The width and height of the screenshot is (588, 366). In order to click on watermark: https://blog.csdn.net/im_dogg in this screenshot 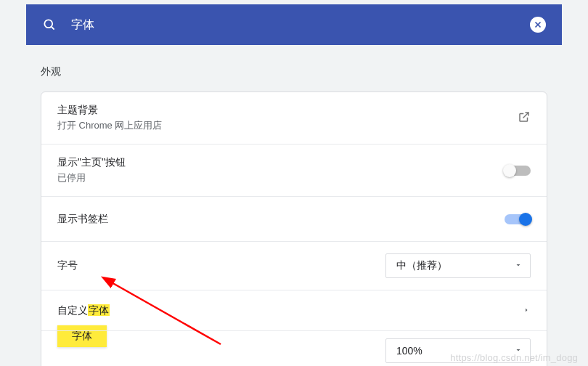, I will do `click(514, 357)`.